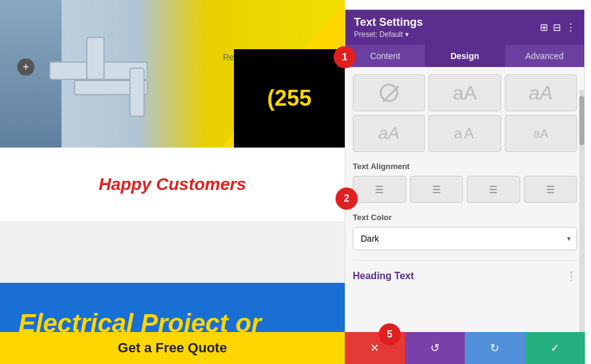 This screenshot has width=591, height=364. Describe the element at coordinates (465, 56) in the screenshot. I see `panel-tabs: Content Design Advanced` at that location.